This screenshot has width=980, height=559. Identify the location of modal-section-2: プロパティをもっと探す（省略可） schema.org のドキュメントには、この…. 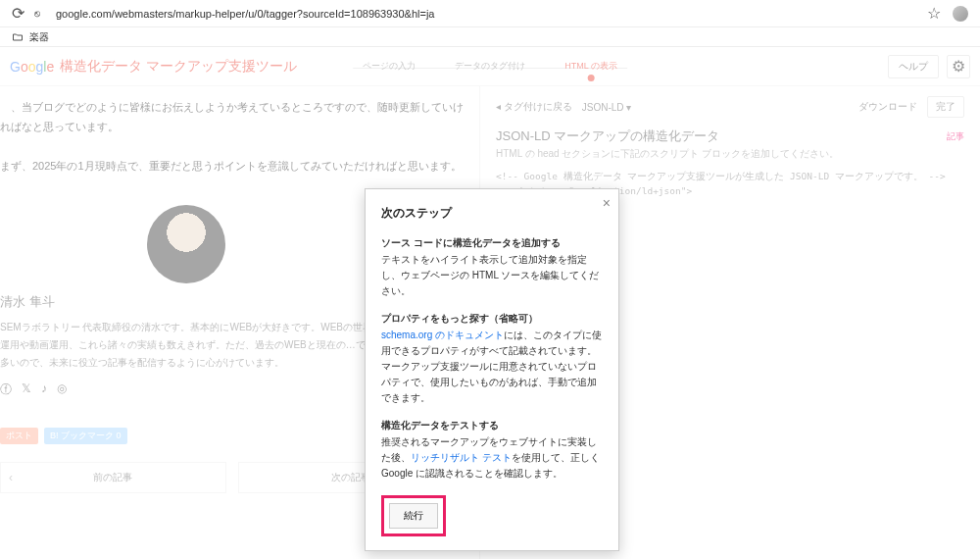
(492, 359).